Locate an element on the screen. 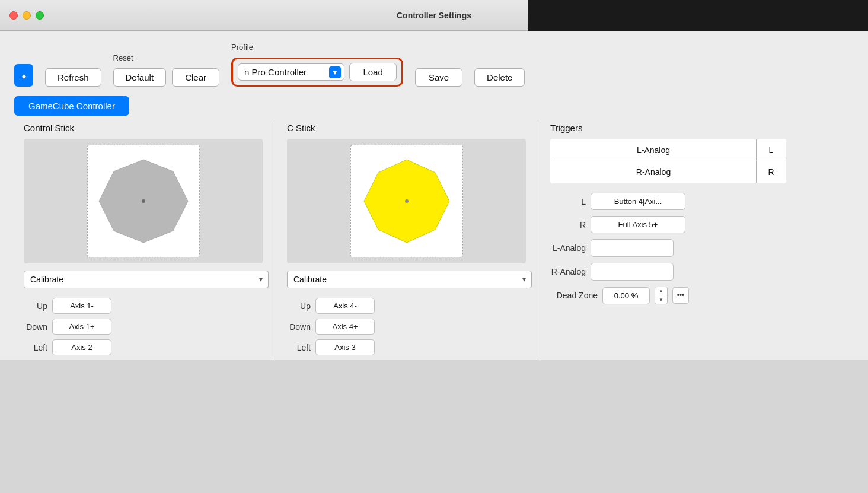 The image size is (868, 493). triggers-r-btn-cell: R is located at coordinates (771, 172).